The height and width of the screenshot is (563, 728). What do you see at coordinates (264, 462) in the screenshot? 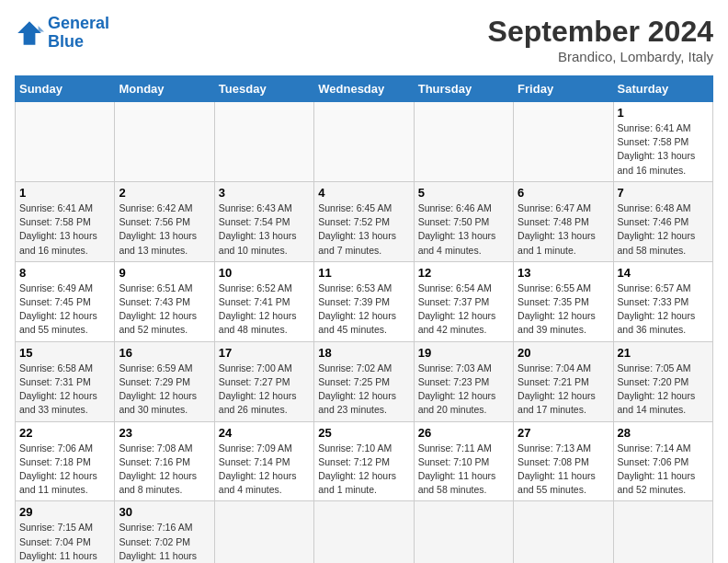
I see `calendar-cell-24: 24Sunrise: 7:09 AM Sunset: 7:14 PM Dayli…` at bounding box center [264, 462].